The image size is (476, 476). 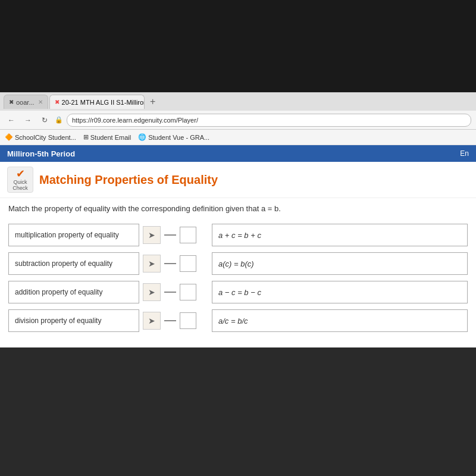 What do you see at coordinates (11, 120) in the screenshot?
I see `back-button: ←` at bounding box center [11, 120].